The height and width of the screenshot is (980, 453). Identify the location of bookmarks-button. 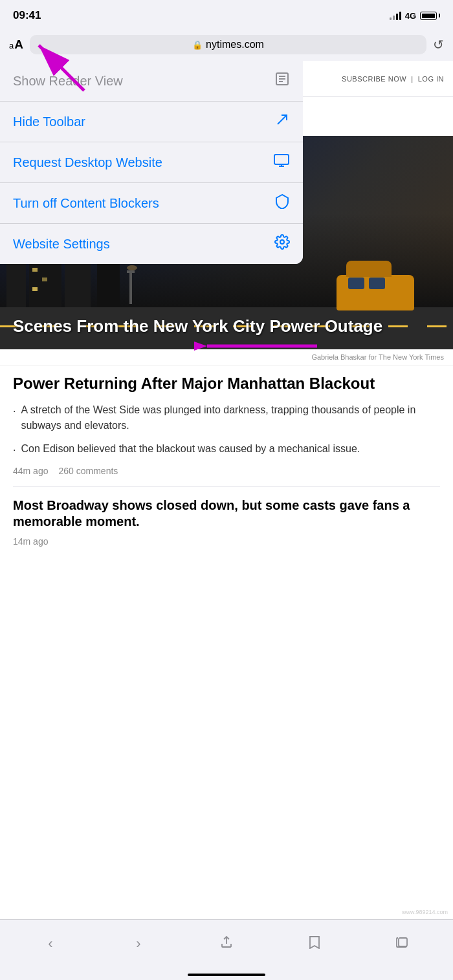
(315, 944).